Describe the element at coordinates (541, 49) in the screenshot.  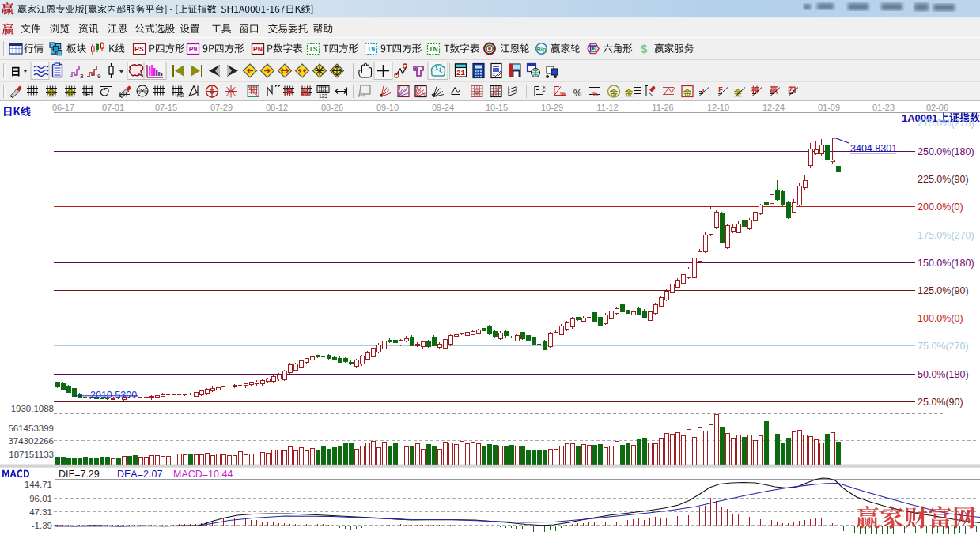
I see `svg-text: Big` at that location.